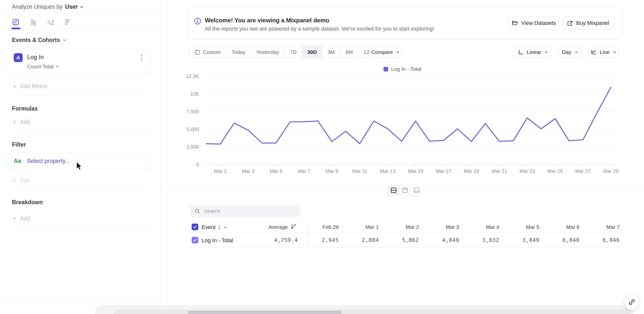  What do you see at coordinates (274, 240) in the screenshot?
I see `row-average-value: 4,759.4` at bounding box center [274, 240].